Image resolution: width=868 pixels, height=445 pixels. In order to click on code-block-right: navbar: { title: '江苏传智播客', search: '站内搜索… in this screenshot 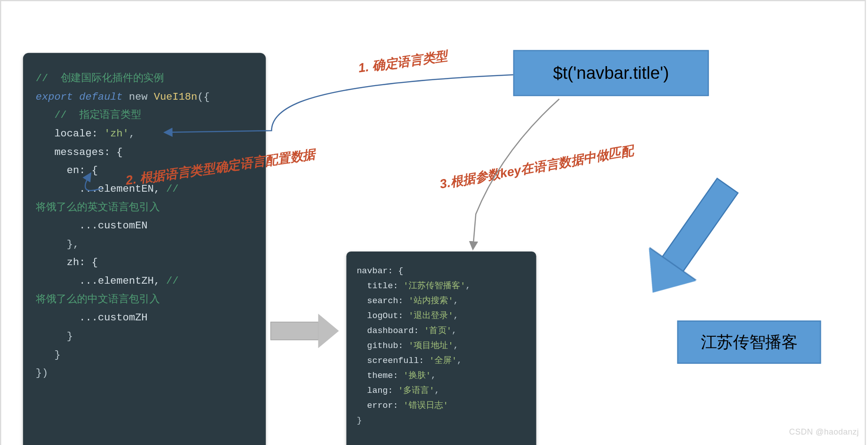, I will do `click(441, 348)`.